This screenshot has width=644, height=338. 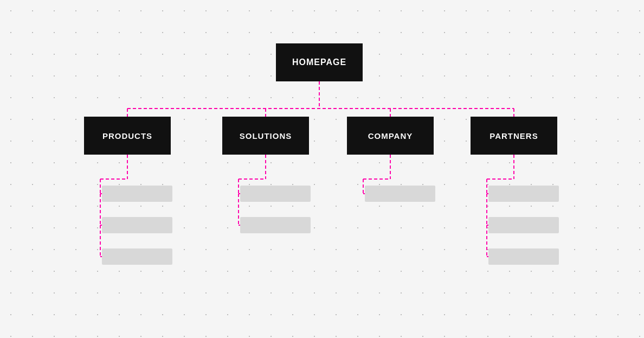 What do you see at coordinates (390, 136) in the screenshot?
I see `company-label: COMPANY` at bounding box center [390, 136].